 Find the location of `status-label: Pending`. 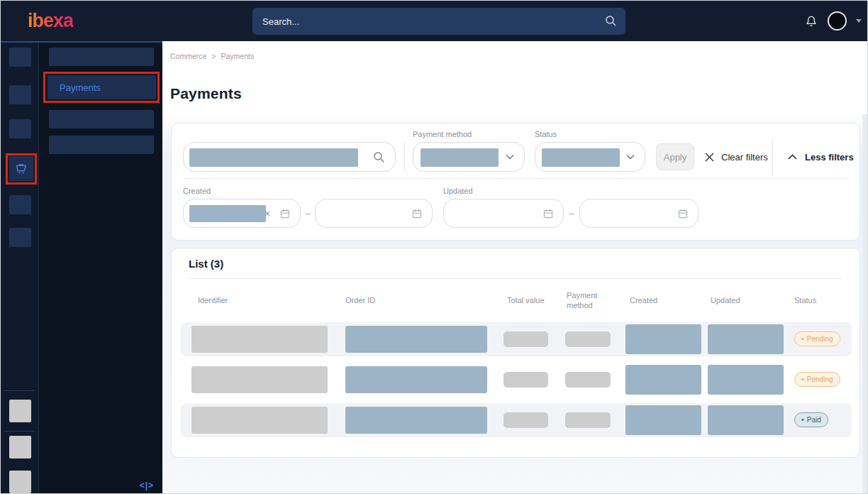

status-label: Pending is located at coordinates (820, 379).